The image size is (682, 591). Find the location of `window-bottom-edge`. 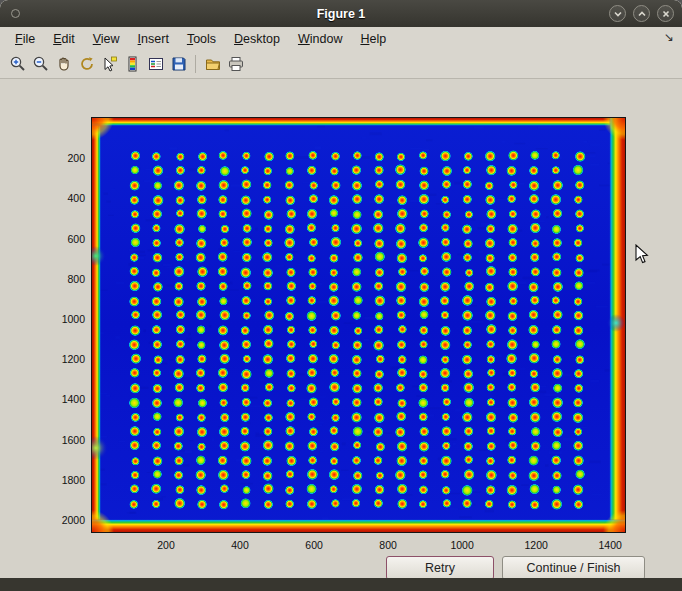

window-bottom-edge is located at coordinates (341, 584).